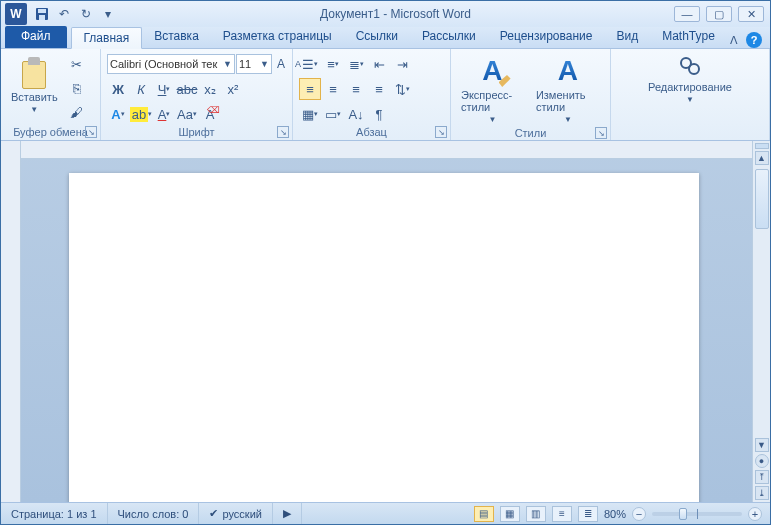 The height and width of the screenshot is (525, 771). What do you see at coordinates (356, 114) in the screenshot?
I see `sort-icon: A↓` at bounding box center [356, 114].